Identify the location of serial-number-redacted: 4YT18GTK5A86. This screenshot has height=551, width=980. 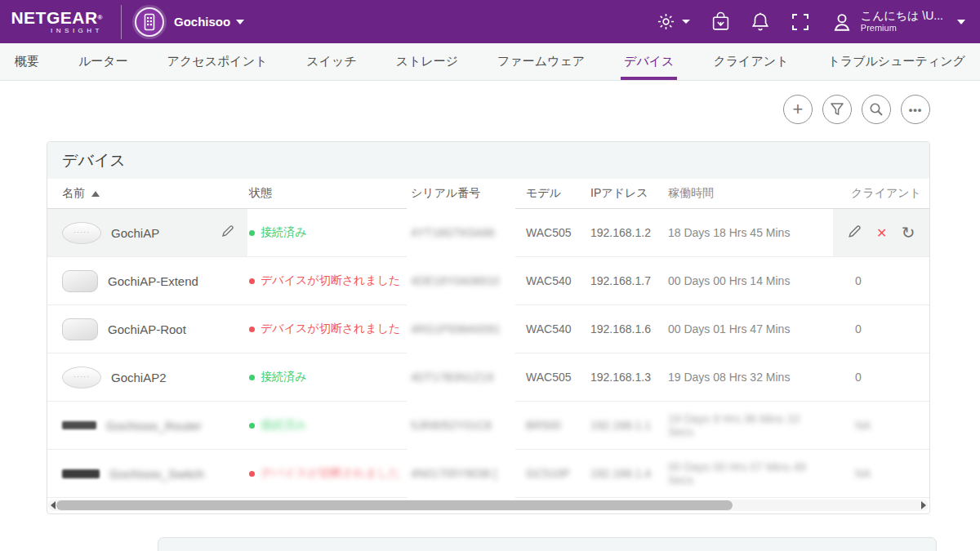
(452, 233).